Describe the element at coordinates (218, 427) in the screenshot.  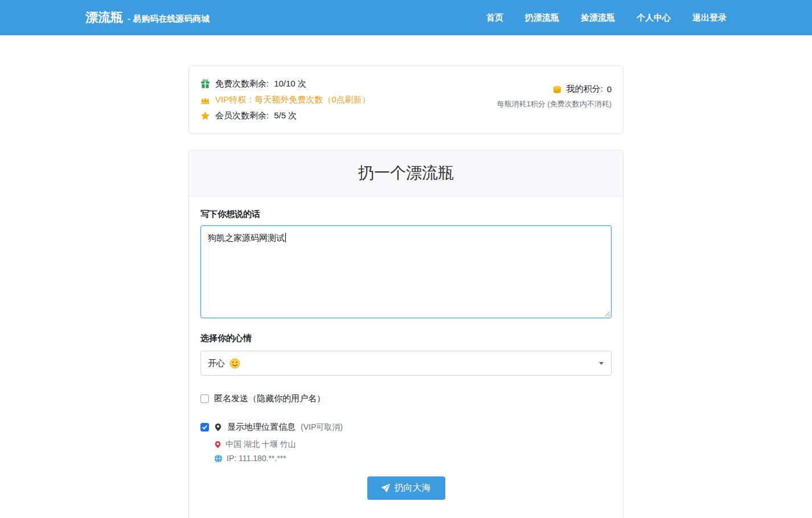
I see `location-pin-icon` at that location.